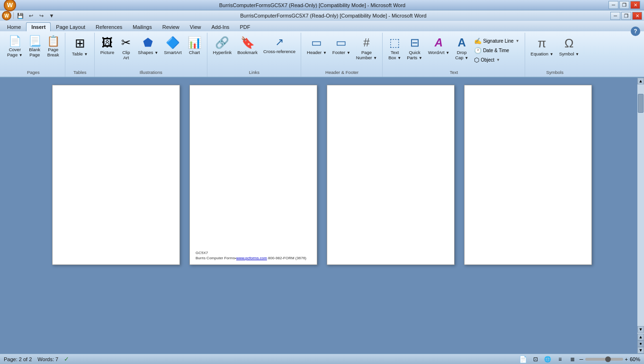 This screenshot has width=644, height=364. Describe the element at coordinates (641, 337) in the screenshot. I see `scroll-prev-page: ▲` at that location.